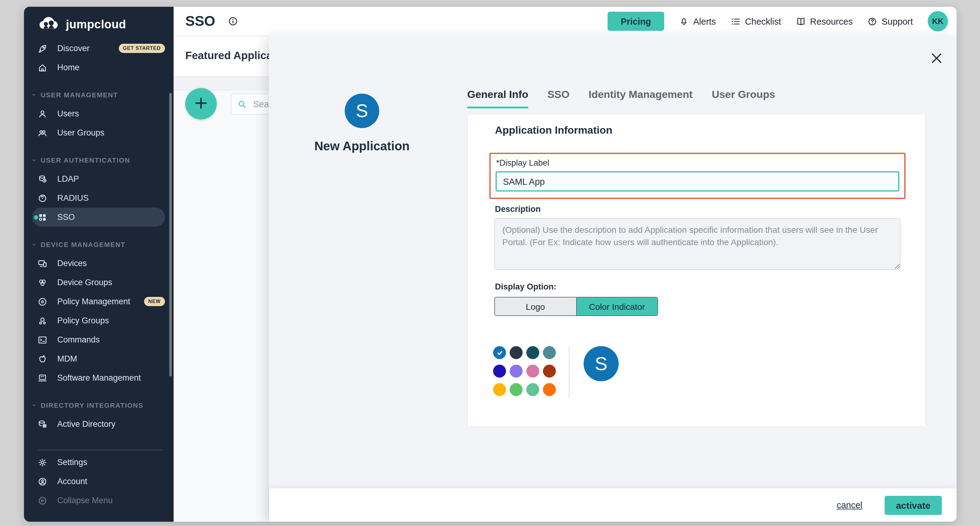 The width and height of the screenshot is (980, 526). I want to click on resources-button: Resources, so click(824, 21).